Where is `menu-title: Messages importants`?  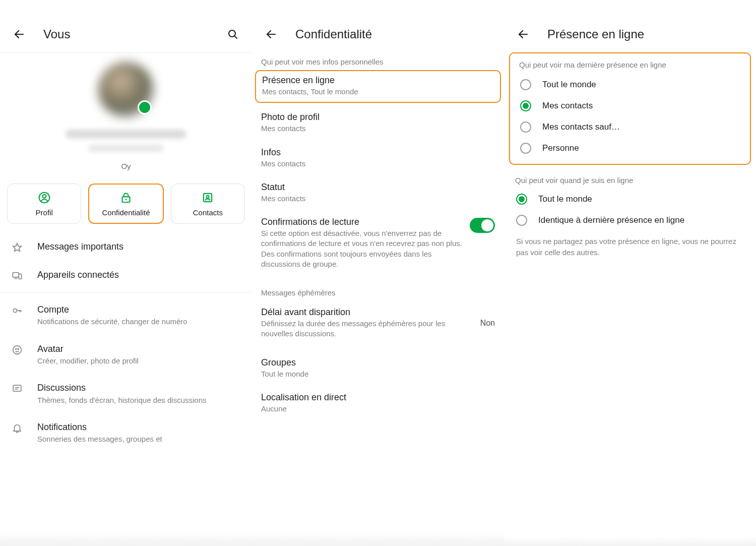 menu-title: Messages importants is located at coordinates (139, 247).